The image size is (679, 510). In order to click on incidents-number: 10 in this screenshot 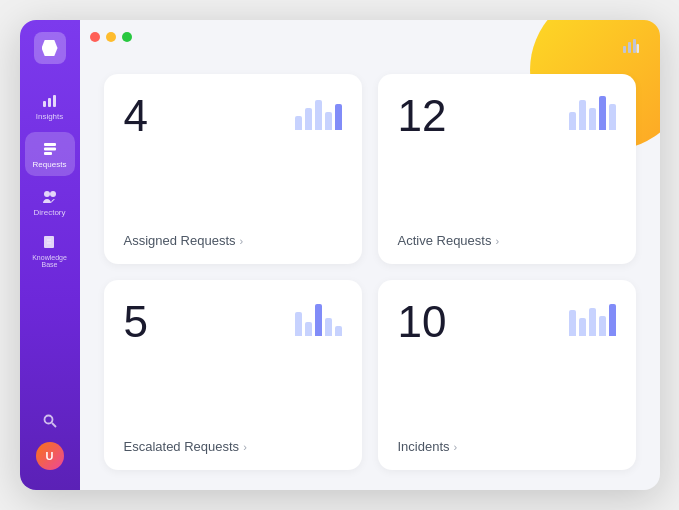, I will do `click(422, 322)`.